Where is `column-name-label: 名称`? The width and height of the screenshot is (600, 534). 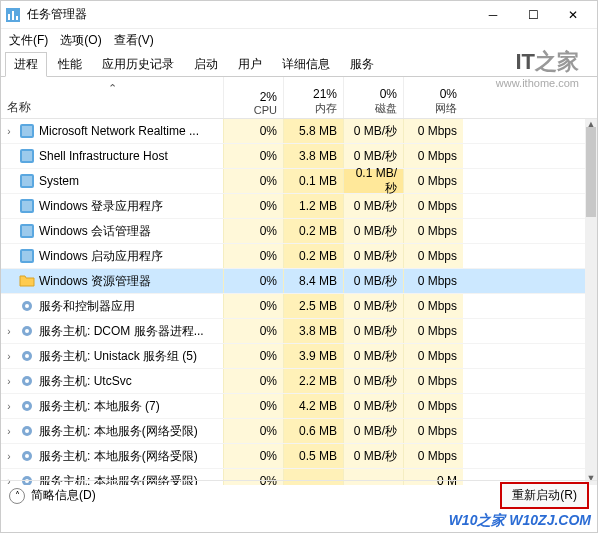 column-name-label: 名称 is located at coordinates (112, 108).